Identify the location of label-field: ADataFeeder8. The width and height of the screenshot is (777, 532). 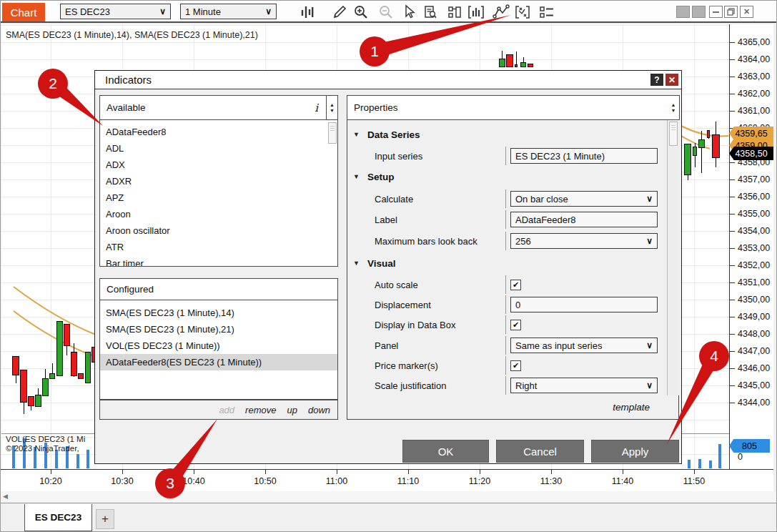
(584, 220).